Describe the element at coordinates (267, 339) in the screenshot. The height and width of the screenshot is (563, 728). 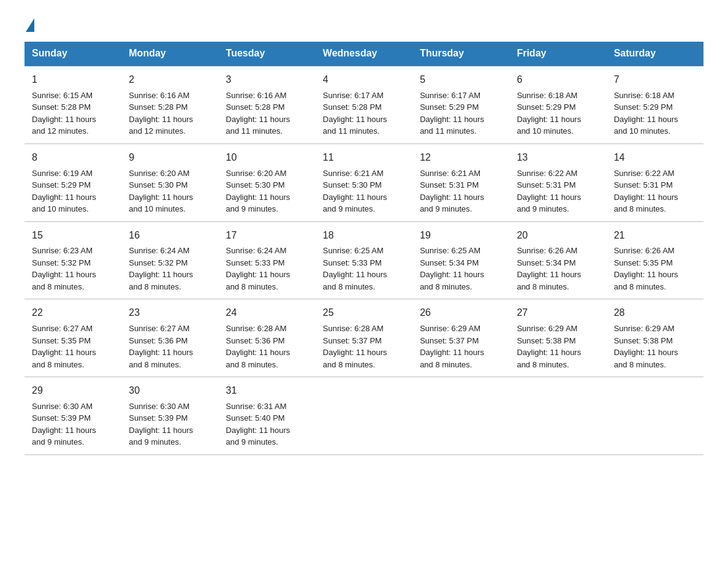
I see `calendar-cell: 24Sunrise: 6:28 AMSunset: 5:36 PMDayligh…` at that location.